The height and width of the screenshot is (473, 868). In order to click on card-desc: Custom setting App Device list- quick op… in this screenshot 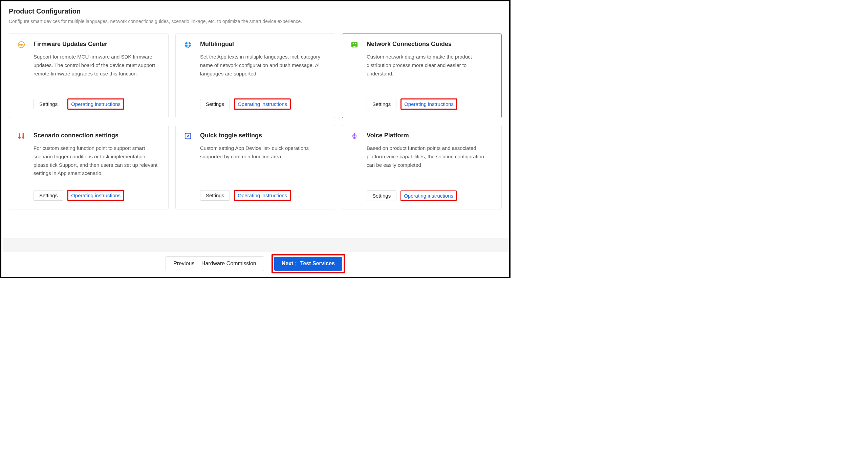, I will do `click(263, 164)`.